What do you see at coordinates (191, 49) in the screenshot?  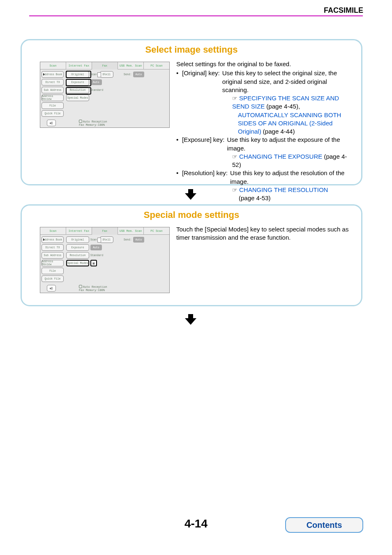 I see `panel-title: Select image settings` at bounding box center [191, 49].